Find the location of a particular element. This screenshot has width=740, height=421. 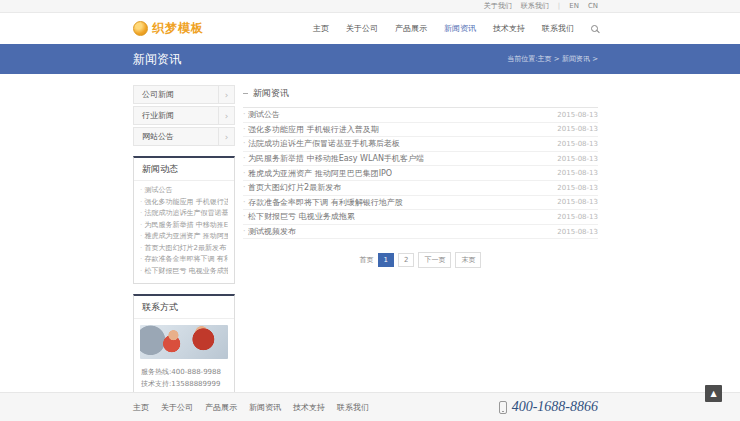

topbar: 关于我们 联系我们 | EN CN is located at coordinates (370, 6).